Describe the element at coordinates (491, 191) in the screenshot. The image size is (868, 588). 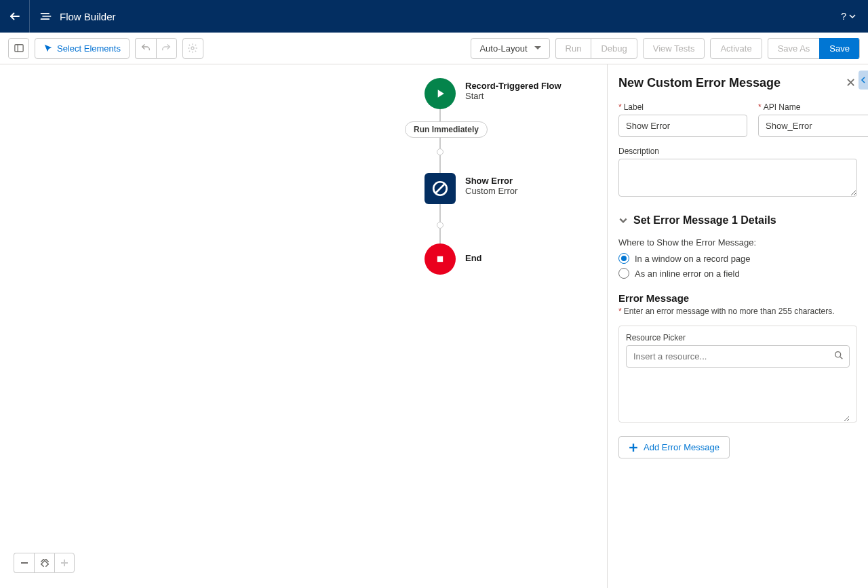
I see `error-node-subtitle: Custom Error` at that location.